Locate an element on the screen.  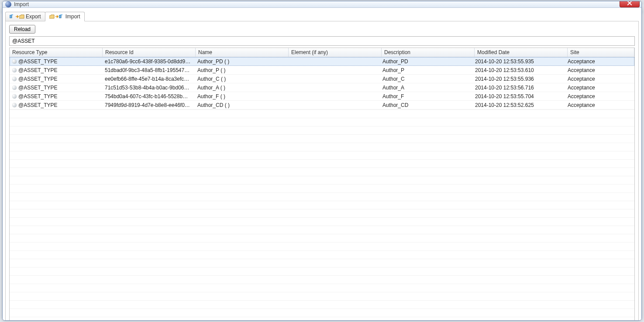
cell-description: Author_F is located at coordinates (426, 96).